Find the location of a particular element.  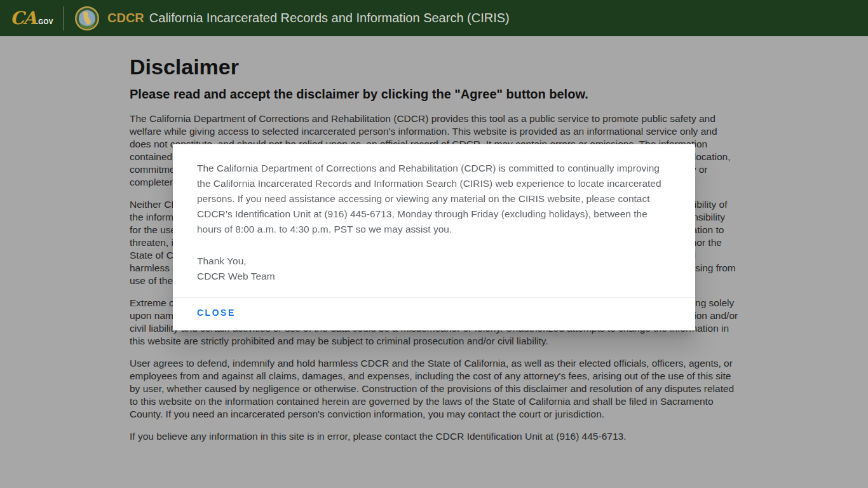

modal-message: The California Department of Corrections… is located at coordinates (434, 199).